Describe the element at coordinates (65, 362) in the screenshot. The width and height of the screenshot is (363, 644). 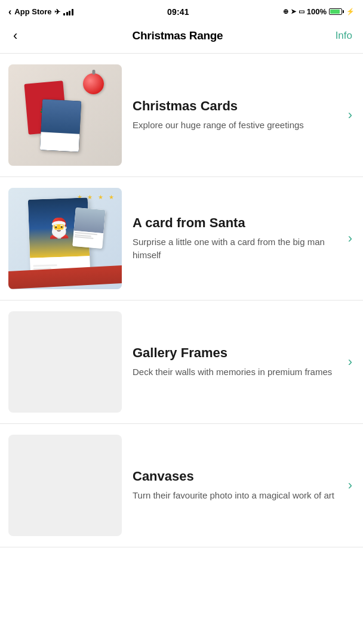
I see `item-image-gallery-frames` at that location.